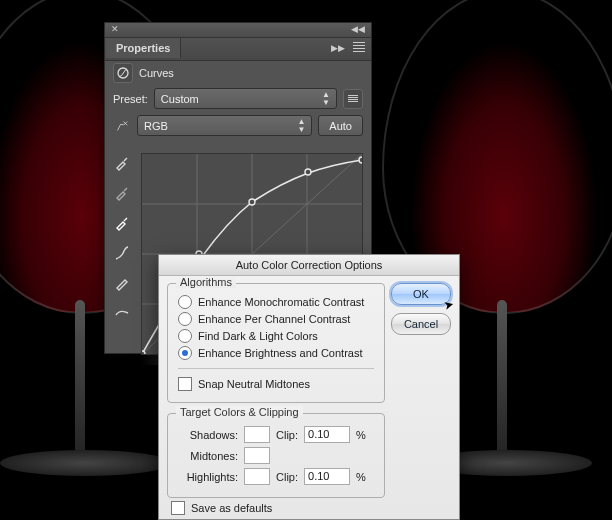 The height and width of the screenshot is (520, 612). I want to click on dialog-button-column: OK ➤ Cancel, so click(421, 309).